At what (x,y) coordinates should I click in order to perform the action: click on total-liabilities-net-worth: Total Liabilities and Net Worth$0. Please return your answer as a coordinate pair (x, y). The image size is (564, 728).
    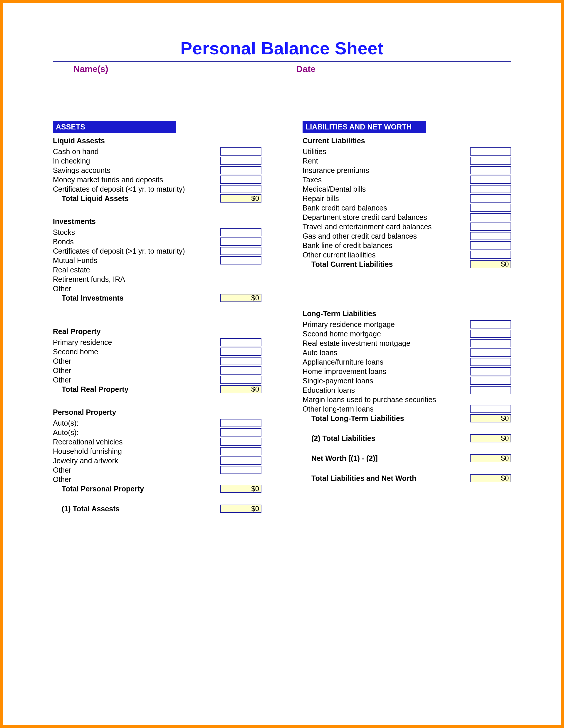
    Looking at the image, I should click on (407, 478).